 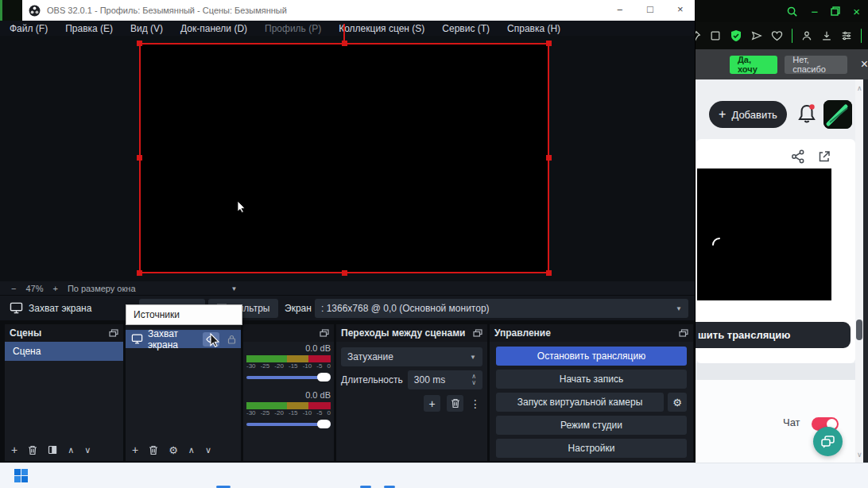 I want to click on menu-scene-collection: Коллекция сцен (S), so click(x=382, y=29).